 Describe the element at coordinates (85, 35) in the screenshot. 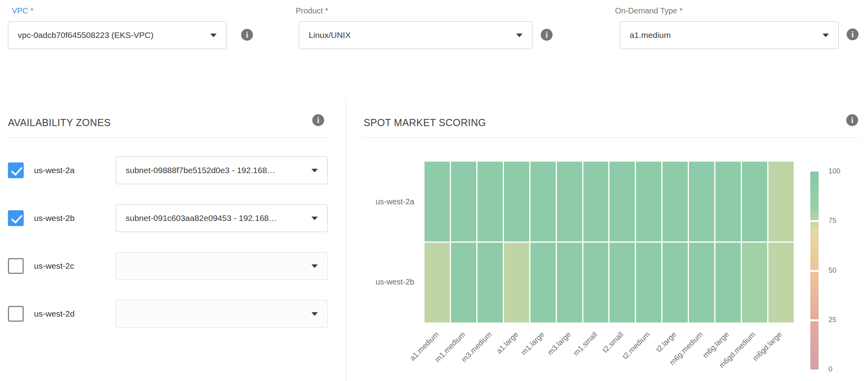

I see `vpc-select-value: vpc-0adcb70f645508223 (EKS-VPC)` at that location.